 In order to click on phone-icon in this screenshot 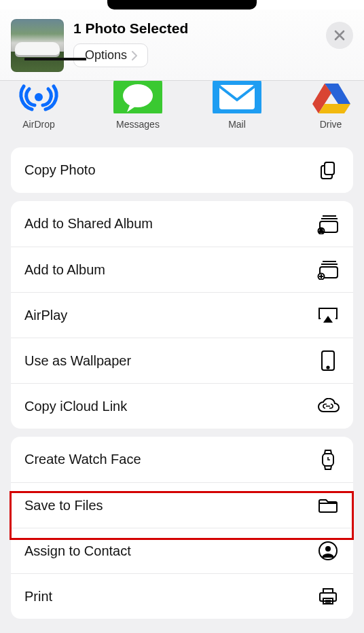, I will do `click(328, 361)`.